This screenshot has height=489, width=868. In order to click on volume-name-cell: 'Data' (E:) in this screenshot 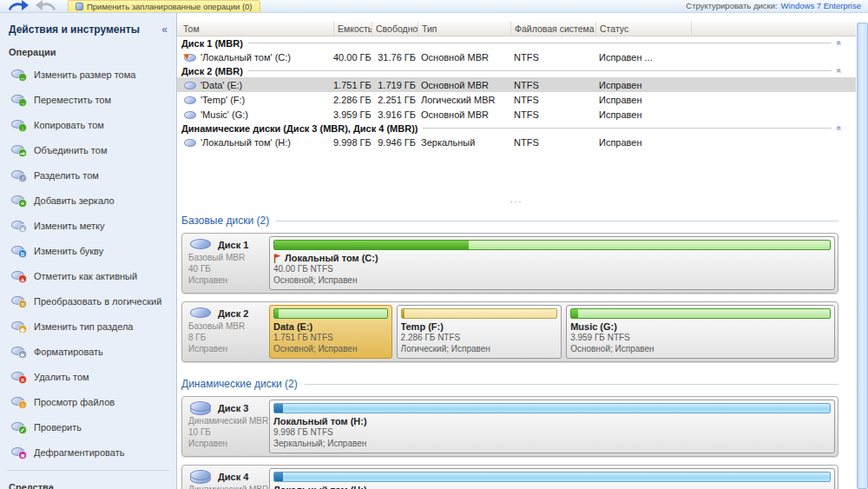, I will do `click(255, 85)`.